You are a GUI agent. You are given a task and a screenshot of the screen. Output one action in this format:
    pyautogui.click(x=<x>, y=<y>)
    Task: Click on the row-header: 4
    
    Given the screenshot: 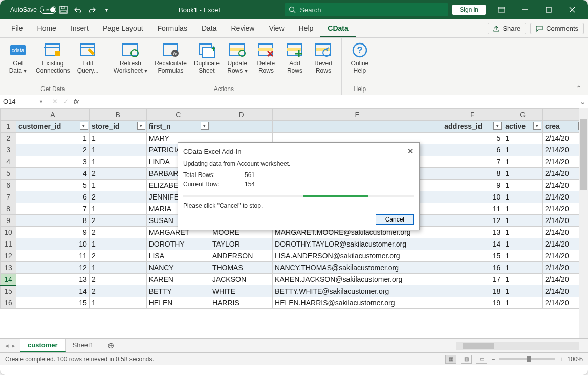 What is the action you would take?
    pyautogui.click(x=8, y=162)
    